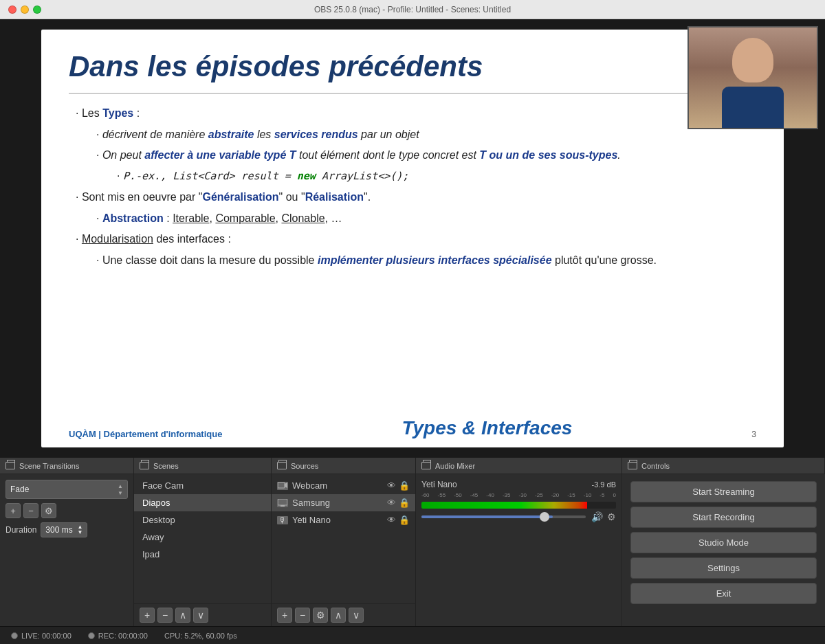  Describe the element at coordinates (412, 635) in the screenshot. I see `statusbar: LIVE: 00:00:00 REC: 00:00:00 CPU: 5.2%, …` at that location.